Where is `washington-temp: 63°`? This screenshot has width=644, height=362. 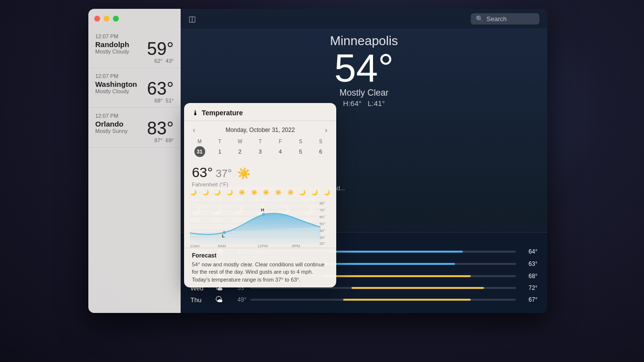
washington-temp: 63° is located at coordinates (161, 89).